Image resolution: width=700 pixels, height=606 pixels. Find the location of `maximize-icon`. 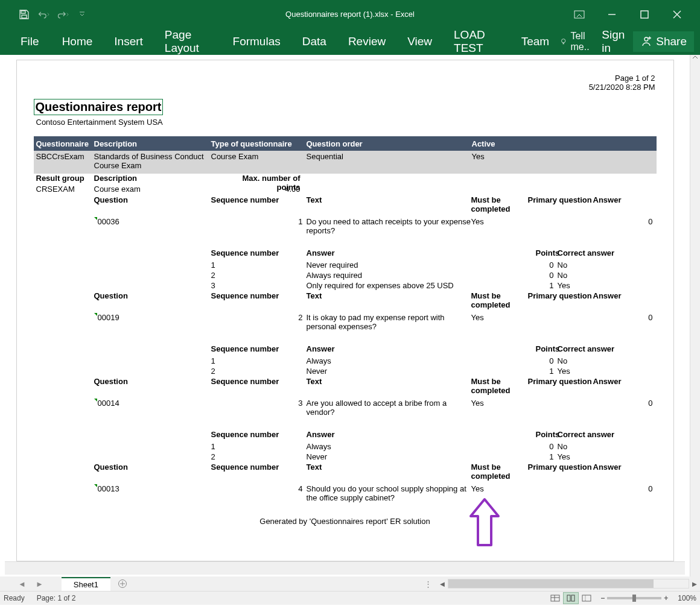

maximize-icon is located at coordinates (644, 14).